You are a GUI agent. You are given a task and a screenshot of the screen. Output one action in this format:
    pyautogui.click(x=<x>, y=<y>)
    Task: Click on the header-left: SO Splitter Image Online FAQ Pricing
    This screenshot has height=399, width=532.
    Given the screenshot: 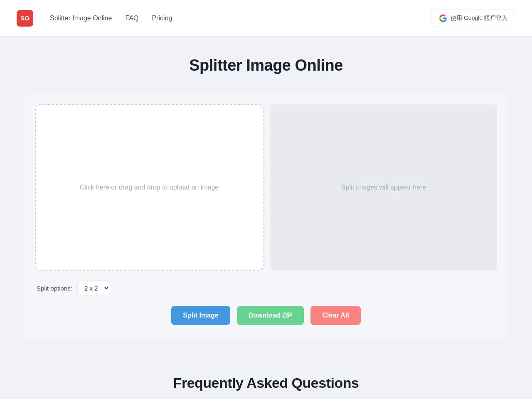 What is the action you would take?
    pyautogui.click(x=94, y=18)
    